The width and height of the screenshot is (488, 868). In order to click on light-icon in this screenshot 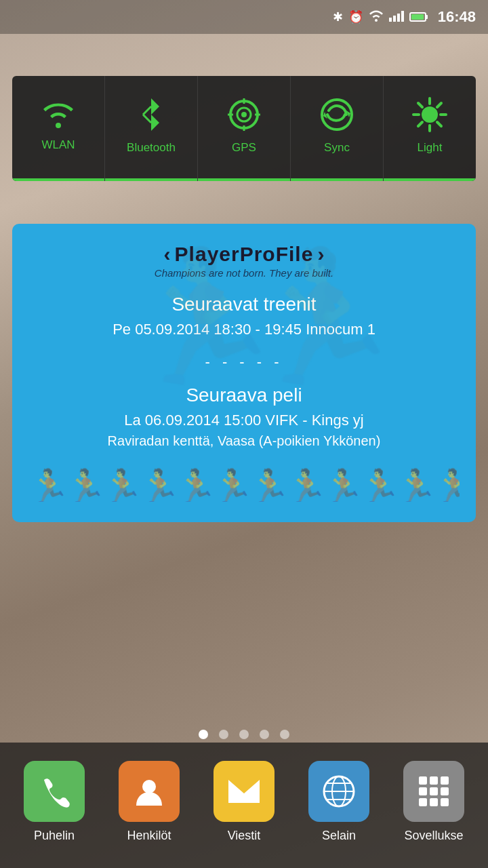, I will do `click(430, 117)`.